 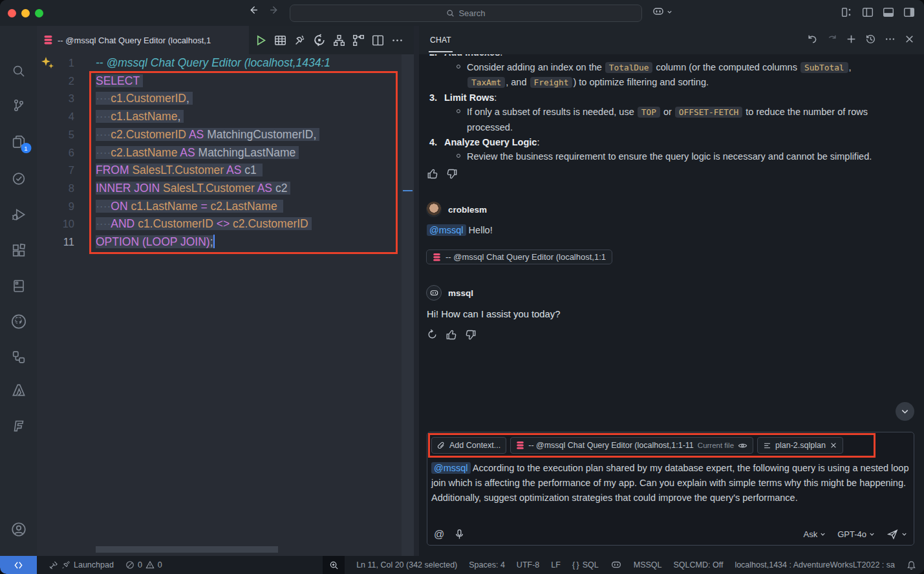 I want to click on connections-icon, so click(x=18, y=357).